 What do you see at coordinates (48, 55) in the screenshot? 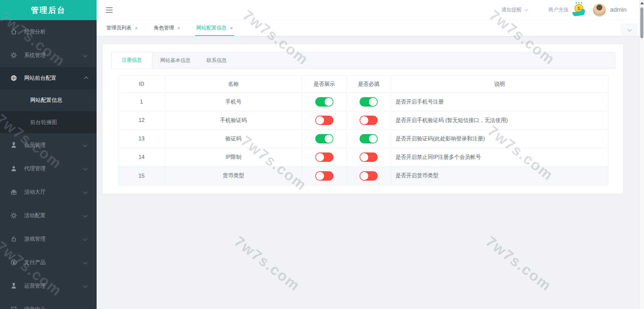
I see `sidebar-item-2: 系统管理` at bounding box center [48, 55].